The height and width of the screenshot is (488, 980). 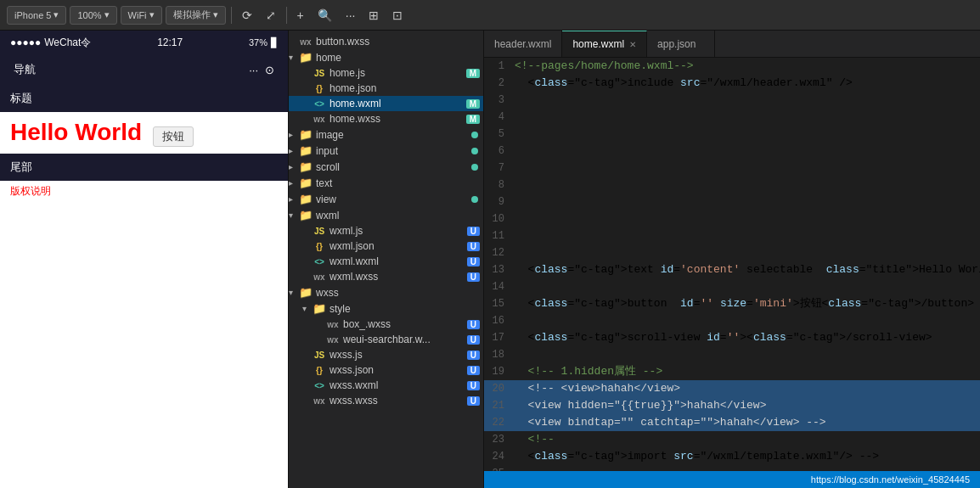 What do you see at coordinates (732, 423) in the screenshot?
I see `code-line: 22 <view bindtap="" catchtap="">hahah</v…` at bounding box center [732, 423].